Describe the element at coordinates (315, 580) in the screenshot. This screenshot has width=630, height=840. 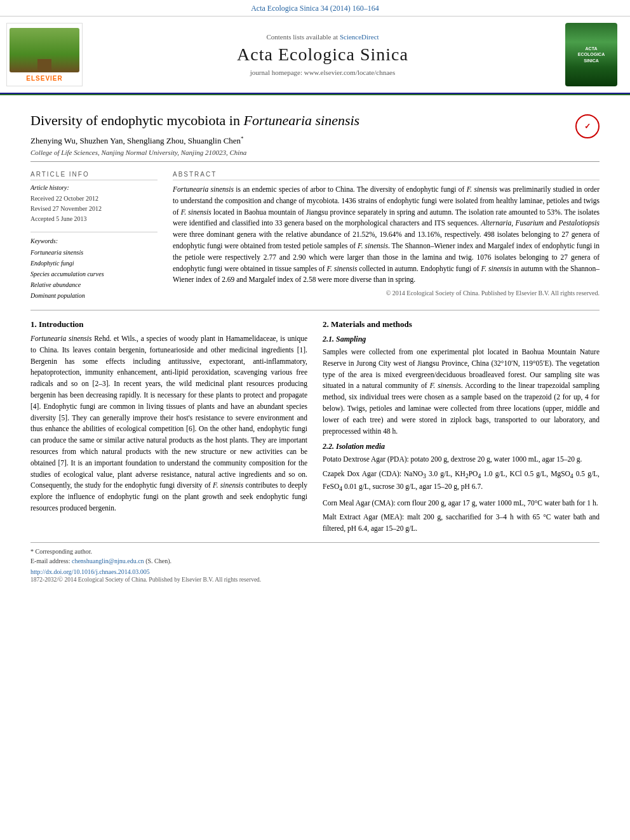
I see `footer-copyright: 1872-2032/© 2014 Ecological Society of C…` at that location.